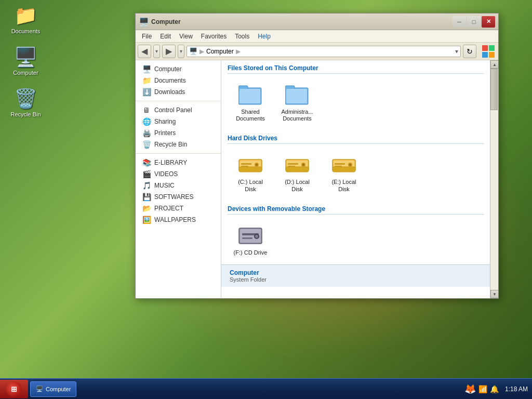 The height and width of the screenshot is (399, 532). I want to click on sidebar-item-music: 🎵 MUSIC, so click(178, 185).